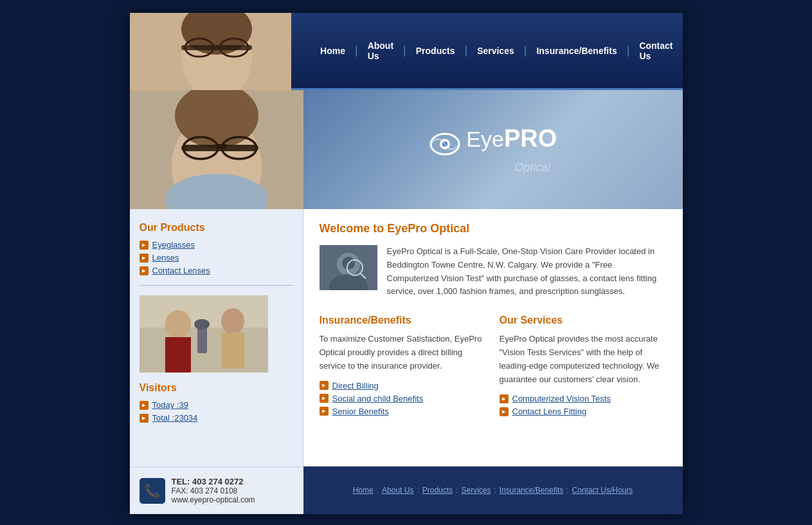 This screenshot has width=812, height=525. What do you see at coordinates (527, 272) in the screenshot?
I see `welcome-text: EyePro Optical is a Full-Scale, One-Stop…` at bounding box center [527, 272].